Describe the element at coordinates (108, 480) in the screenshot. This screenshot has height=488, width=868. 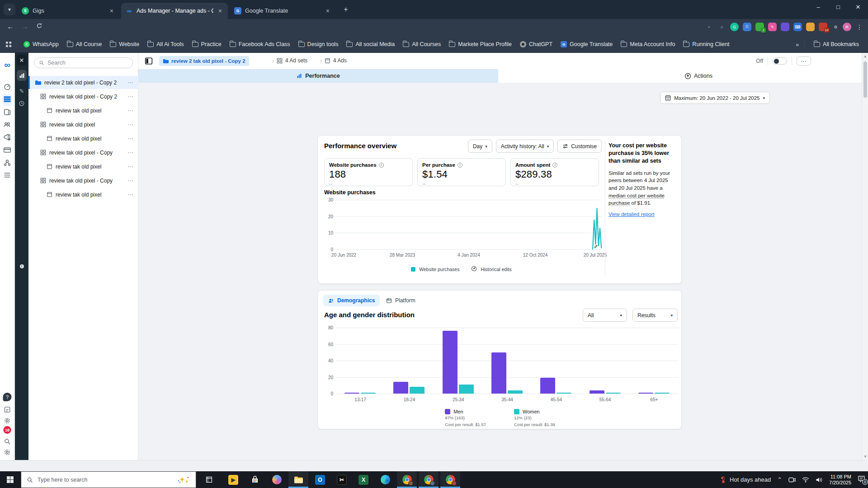
I see `taskbar-search-input: Type here to search` at that location.